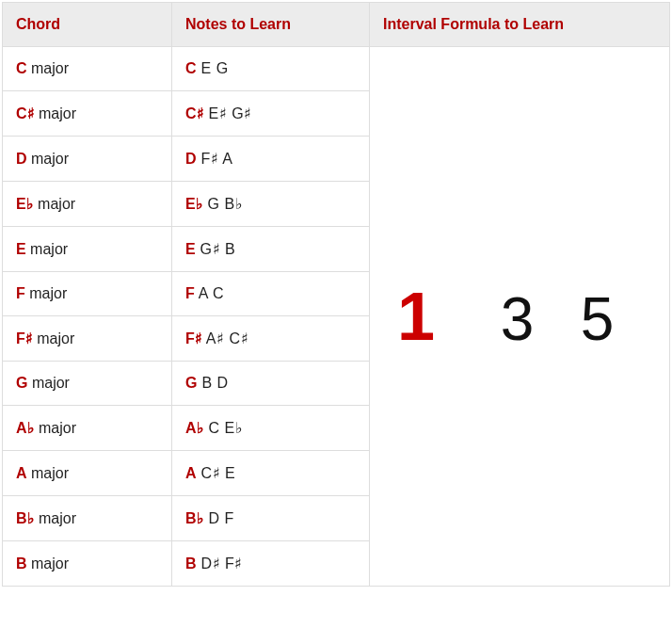  Describe the element at coordinates (88, 428) in the screenshot. I see `chord-cell: A♭ major` at that location.